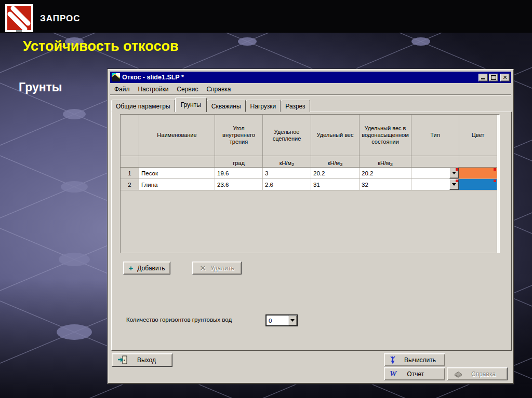 The image size is (532, 398). Describe the element at coordinates (218, 89) in the screenshot. I see `menu-help: Справка` at that location.